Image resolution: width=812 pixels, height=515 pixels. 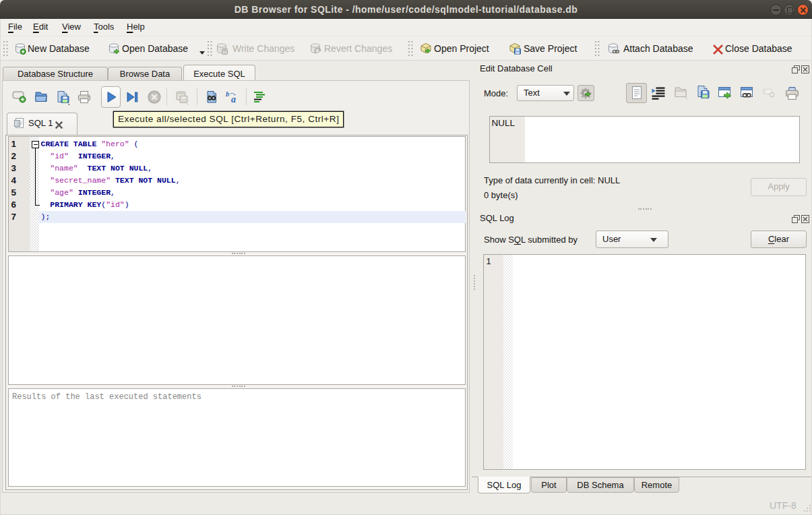 What do you see at coordinates (233, 100) in the screenshot?
I see `svg-text: a` at bounding box center [233, 100].